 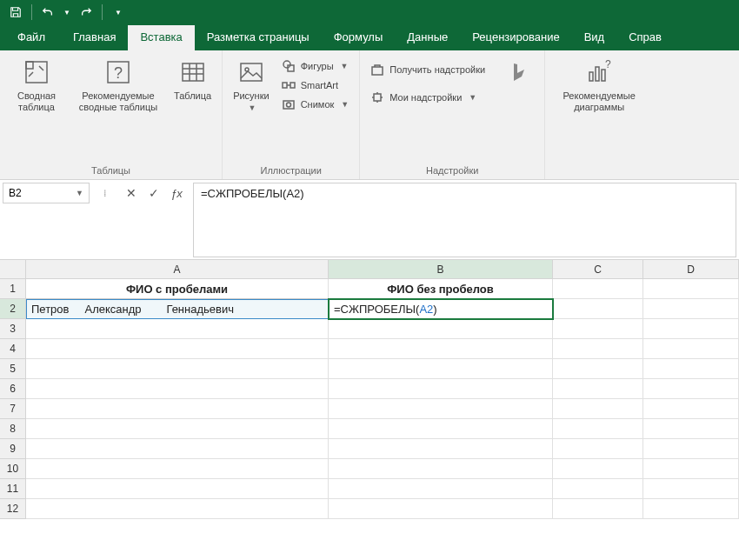 I want to click on cell-D9, so click(x=691, y=449).